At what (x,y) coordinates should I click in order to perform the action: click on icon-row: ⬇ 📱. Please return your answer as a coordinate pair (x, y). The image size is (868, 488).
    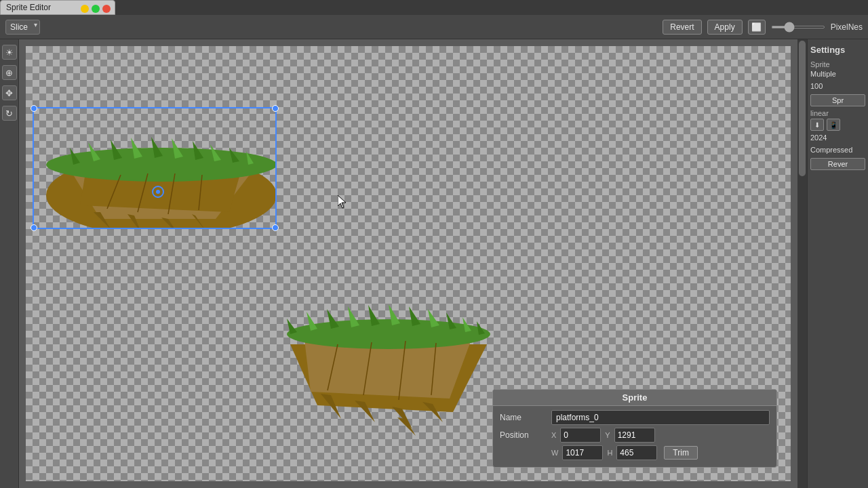
    Looking at the image, I should click on (838, 125).